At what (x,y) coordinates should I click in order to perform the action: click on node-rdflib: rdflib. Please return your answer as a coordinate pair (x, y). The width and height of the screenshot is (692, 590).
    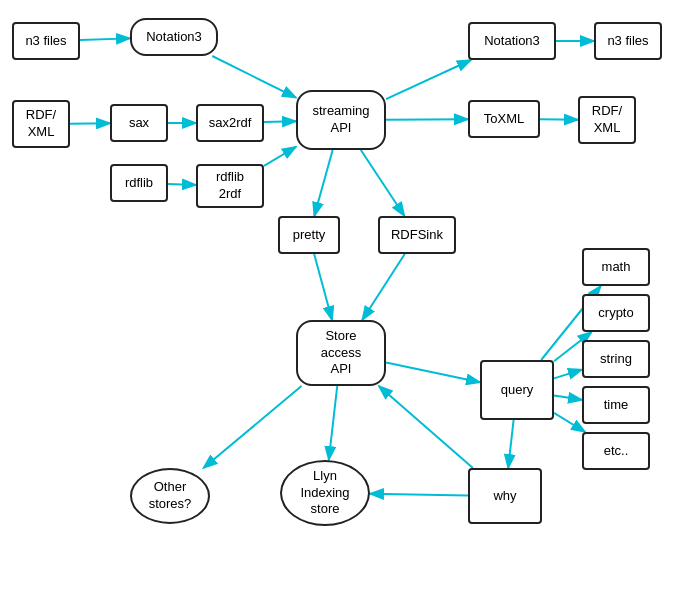
    Looking at the image, I should click on (139, 183).